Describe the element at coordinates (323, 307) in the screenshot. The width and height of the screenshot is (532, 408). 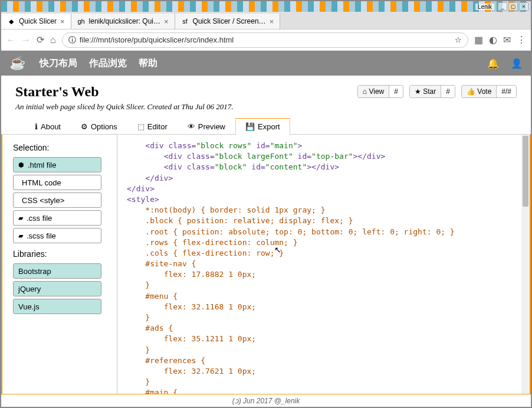
I see `code-line: flex: 32.1168 1 0px;` at that location.